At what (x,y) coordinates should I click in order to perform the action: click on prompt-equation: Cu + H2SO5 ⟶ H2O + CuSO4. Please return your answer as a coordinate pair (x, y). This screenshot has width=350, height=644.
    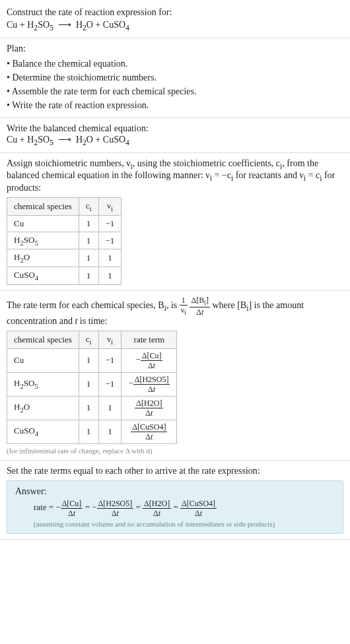
    Looking at the image, I should click on (175, 26).